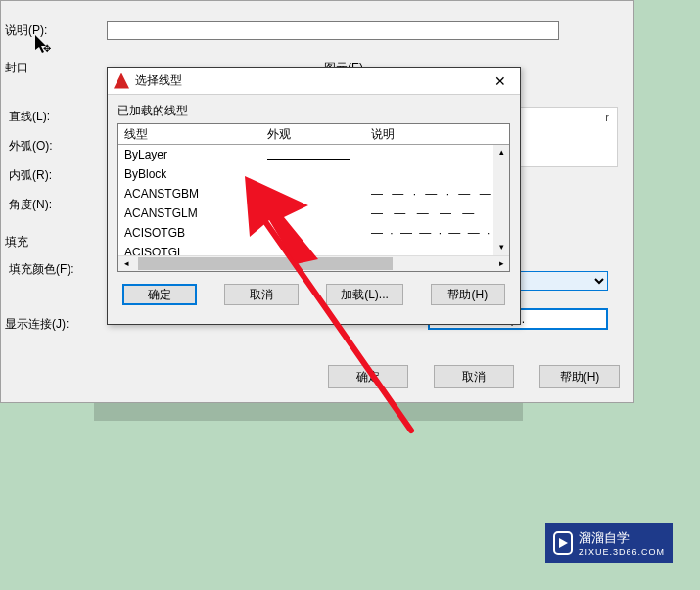 The width and height of the screenshot is (700, 590). Describe the element at coordinates (31, 147) in the screenshot. I see `outer-arc-label: 外弧(O):` at that location.